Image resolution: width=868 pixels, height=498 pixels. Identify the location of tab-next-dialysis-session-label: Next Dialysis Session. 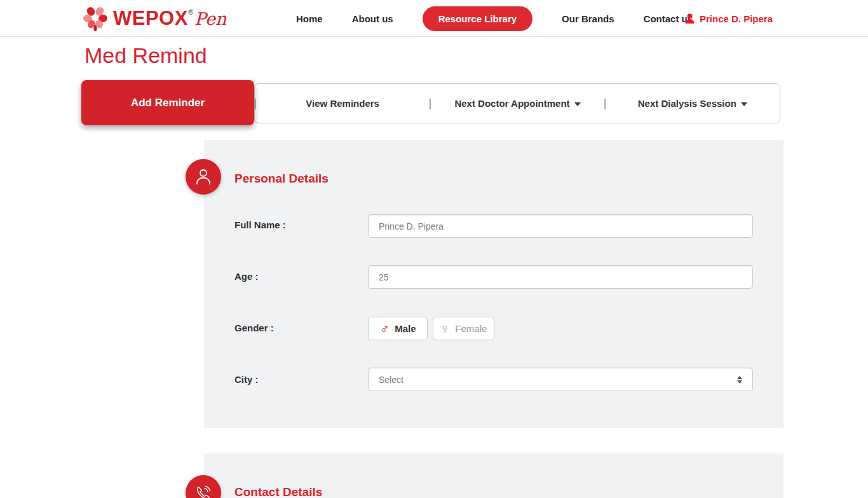
(688, 103).